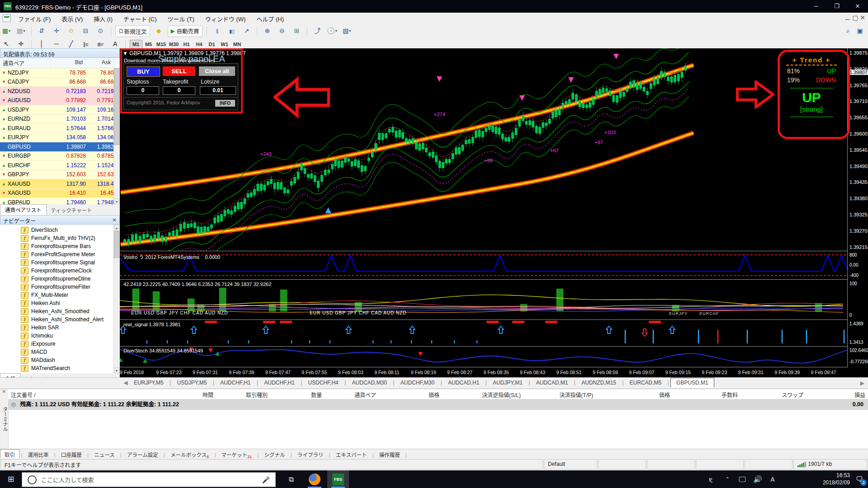 Image resolution: width=868 pixels, height=488 pixels. I want to click on chart-tab-AUDCAD,H1: AUDCAD,H1, so click(464, 383).